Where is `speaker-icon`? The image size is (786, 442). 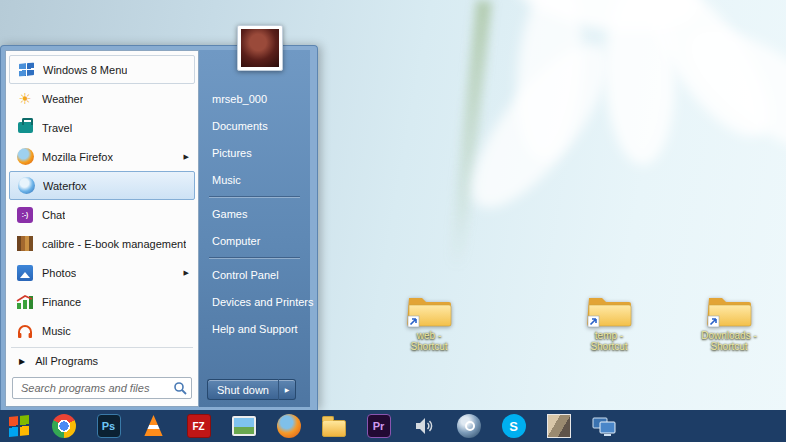 speaker-icon is located at coordinates (424, 426).